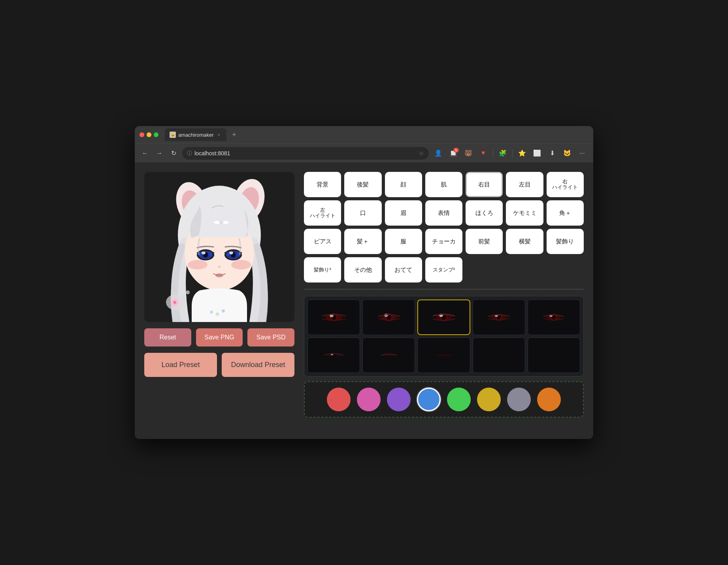  I want to click on category-expression: 表情, so click(444, 213).